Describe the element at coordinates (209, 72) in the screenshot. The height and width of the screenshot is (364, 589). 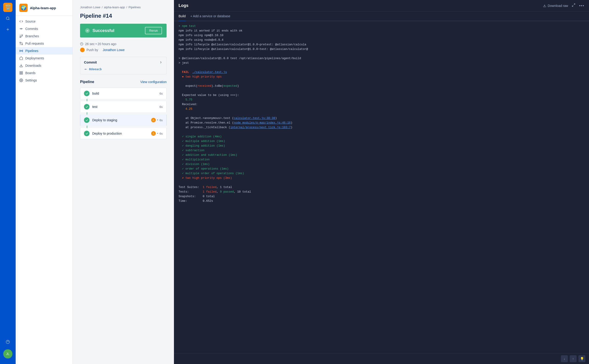
I see `fail-file-link: ./calculator.test.js` at that location.